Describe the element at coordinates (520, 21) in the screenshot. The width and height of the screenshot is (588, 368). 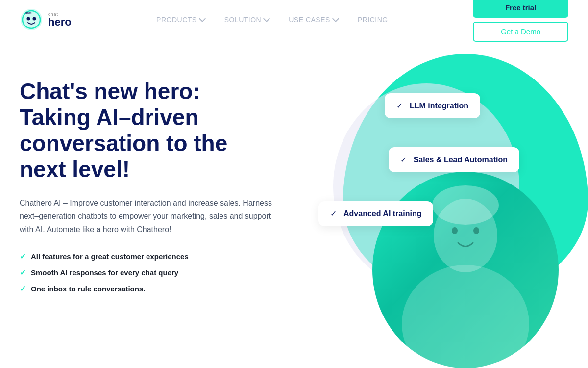
I see `nav-actions: Free trial Get a Demo` at that location.